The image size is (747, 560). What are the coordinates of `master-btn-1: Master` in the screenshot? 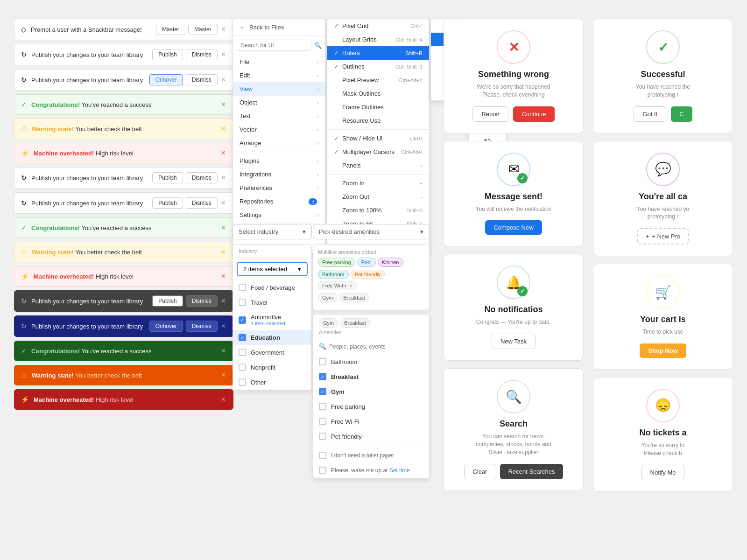 It's located at (171, 29).